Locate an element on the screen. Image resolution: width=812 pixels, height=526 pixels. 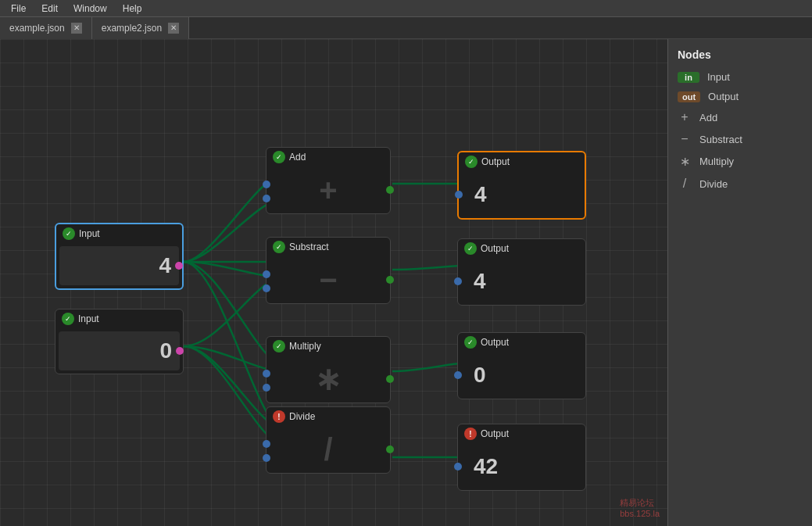
substract-label: Substract is located at coordinates (309, 247).